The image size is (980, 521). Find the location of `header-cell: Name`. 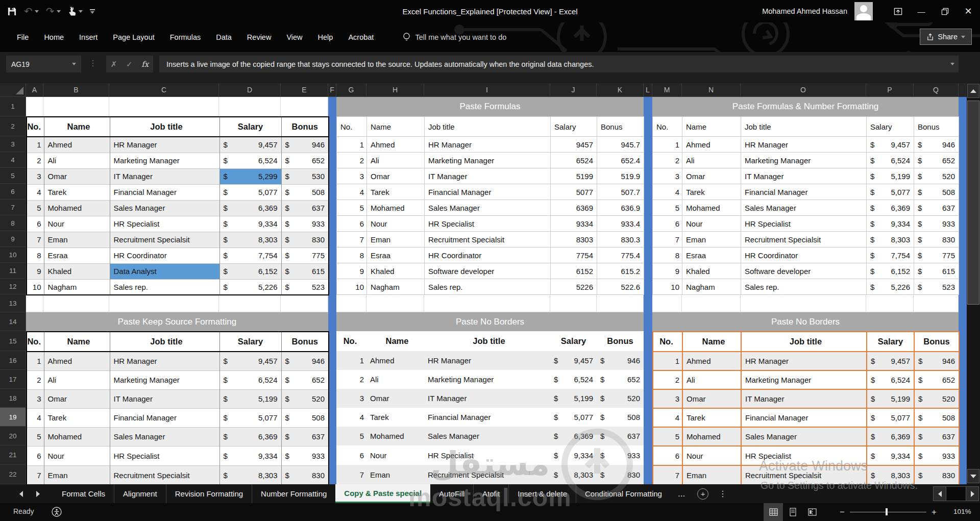

header-cell: Name is located at coordinates (396, 127).